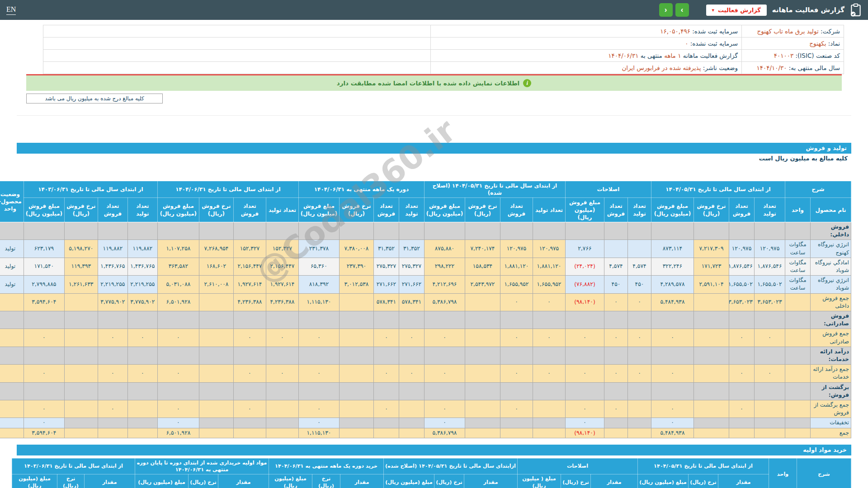 The height and width of the screenshot is (488, 868). Describe the element at coordinates (672, 267) in the screenshot. I see `table-cell: ۳۲۲,۲۴۶` at that location.